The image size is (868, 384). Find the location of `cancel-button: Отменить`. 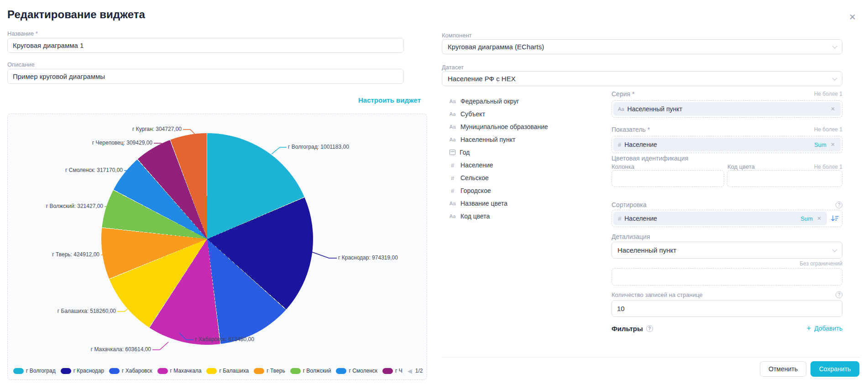

cancel-button: Отменить is located at coordinates (783, 369).